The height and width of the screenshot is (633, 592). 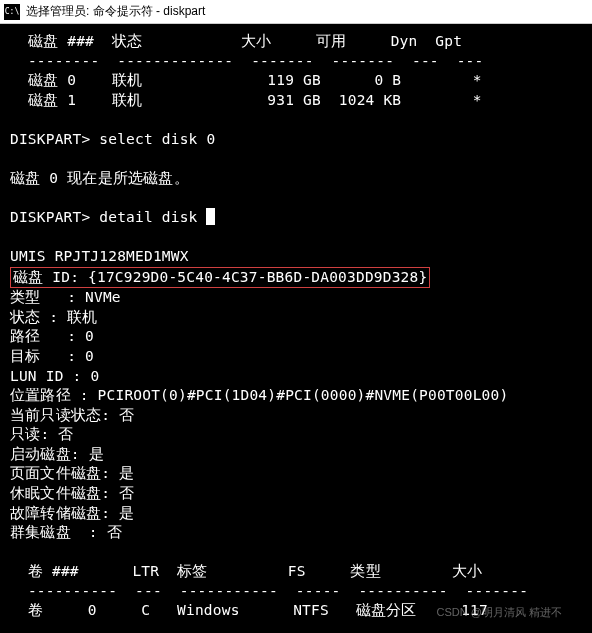 What do you see at coordinates (52, 80) in the screenshot?
I see `table-row: 磁盘 0` at bounding box center [52, 80].